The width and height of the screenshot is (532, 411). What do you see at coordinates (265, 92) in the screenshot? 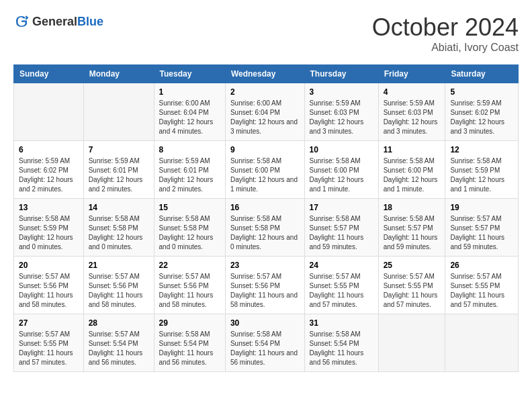
I see `day-number: 2` at bounding box center [265, 92].